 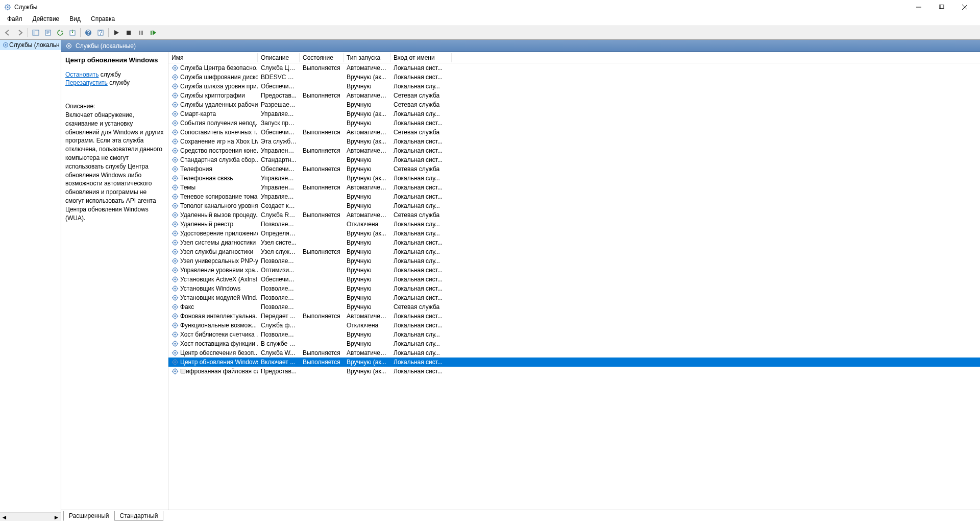 I want to click on service-row: Шифрованная файловая си...Предостав...Вр…, so click(x=574, y=371).